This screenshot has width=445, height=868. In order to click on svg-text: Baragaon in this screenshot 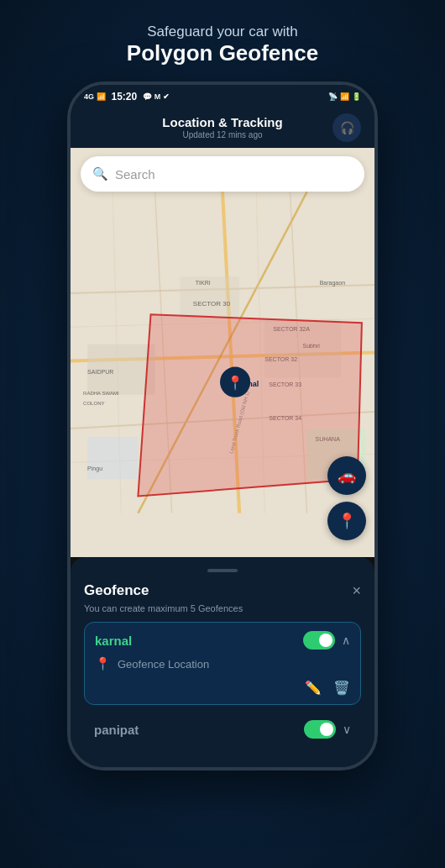, I will do `click(332, 283)`.